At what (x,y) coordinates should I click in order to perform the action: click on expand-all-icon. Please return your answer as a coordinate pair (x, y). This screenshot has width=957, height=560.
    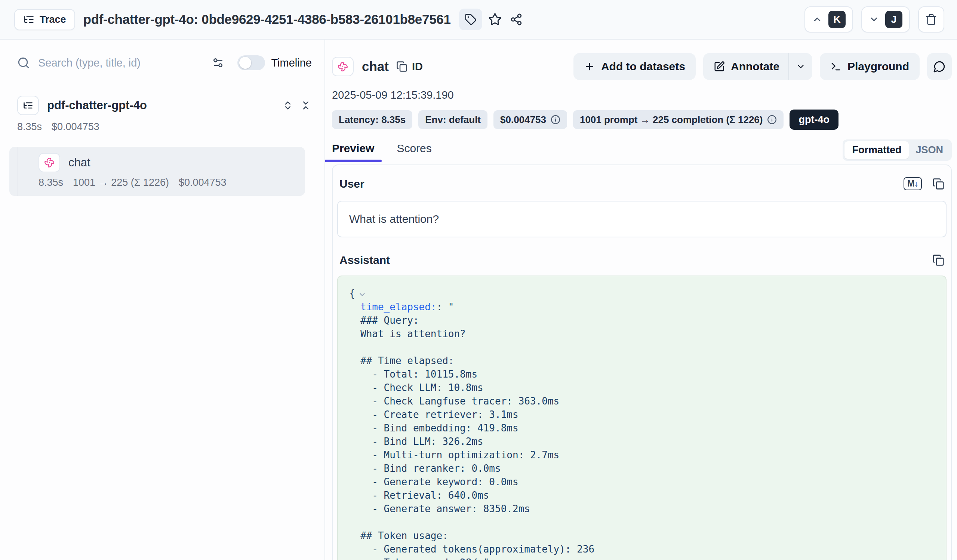
    Looking at the image, I should click on (288, 106).